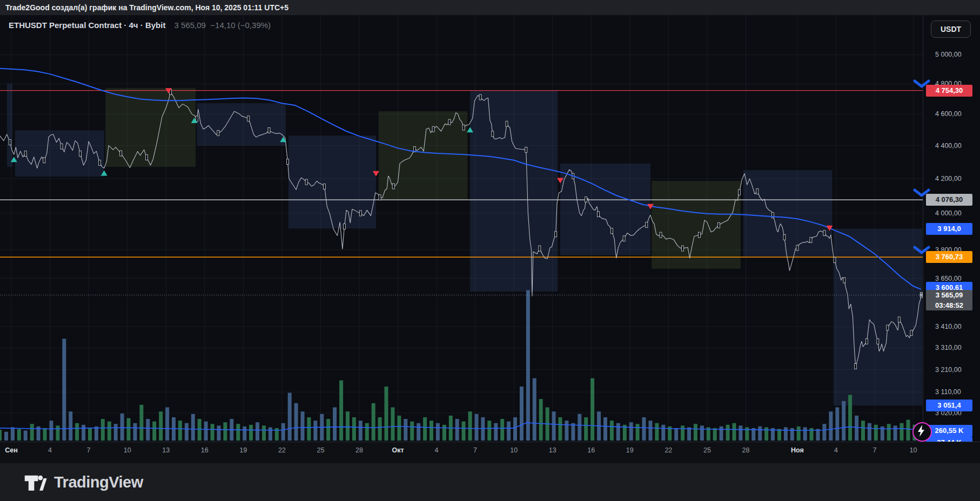 The image size is (980, 501). I want to click on price-tick-label: 4 400,00, so click(949, 146).